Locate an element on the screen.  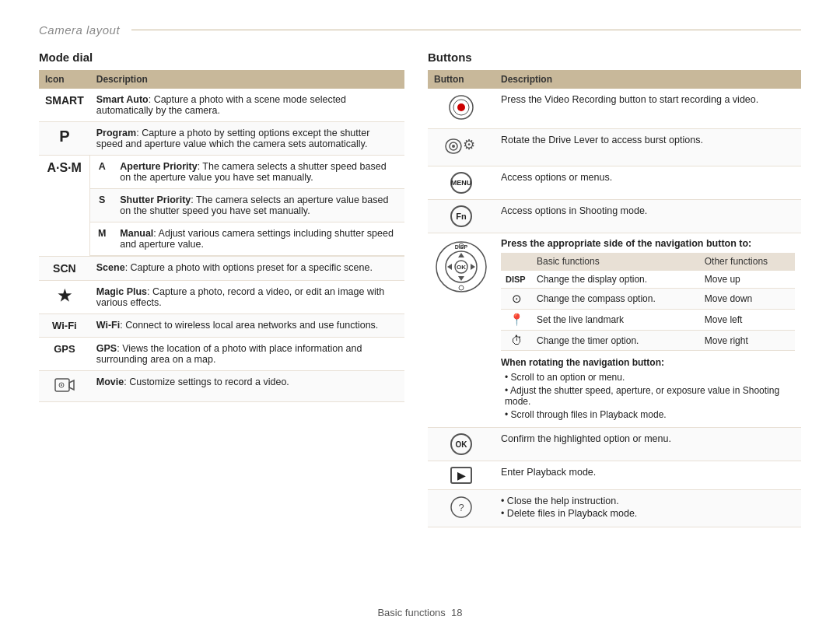
icon-cell-scn: SCN is located at coordinates (65, 269).